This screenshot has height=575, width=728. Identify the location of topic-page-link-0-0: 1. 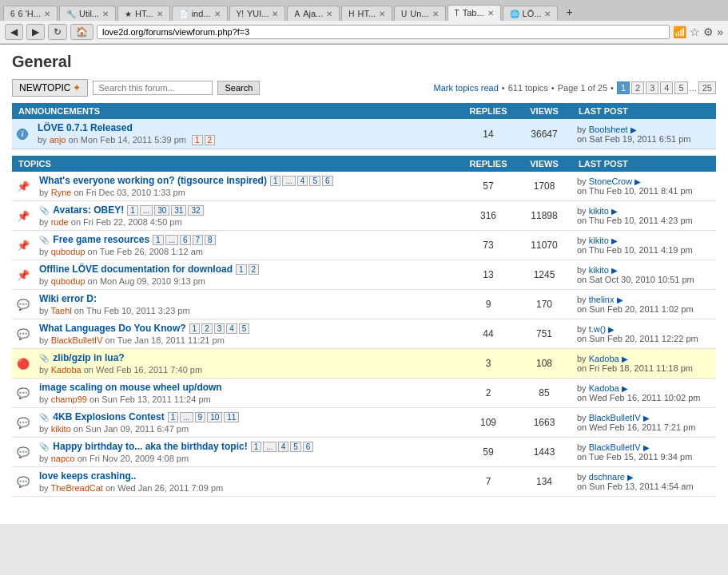
(276, 180).